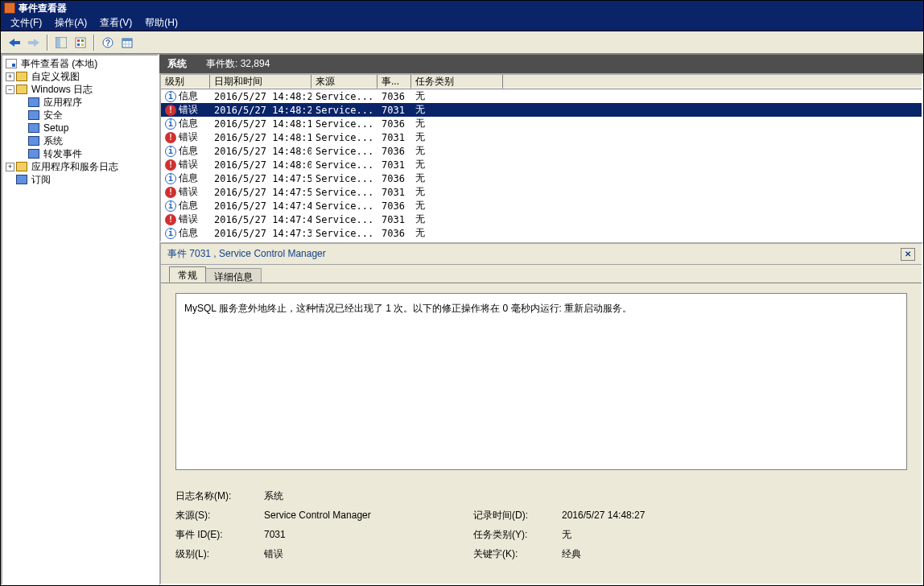  I want to click on collapse-icon: −, so click(10, 90).